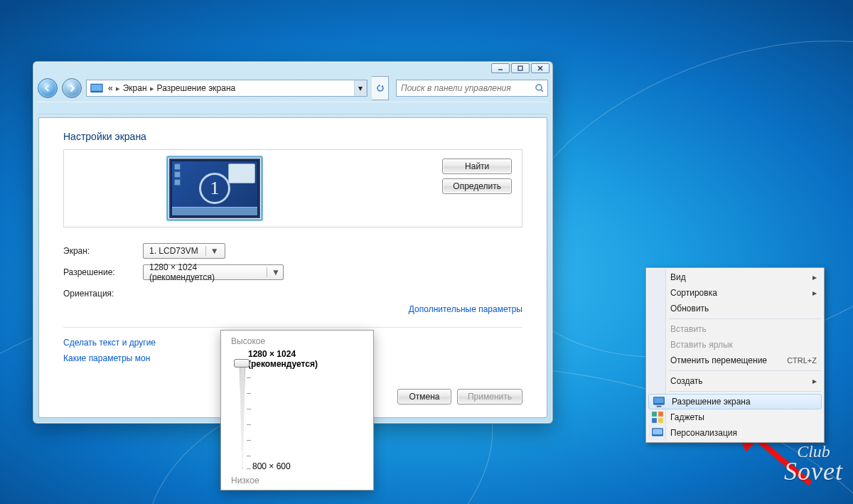 Image resolution: width=853 pixels, height=504 pixels. I want to click on which-params-link: Какие параметры мон, so click(107, 358).